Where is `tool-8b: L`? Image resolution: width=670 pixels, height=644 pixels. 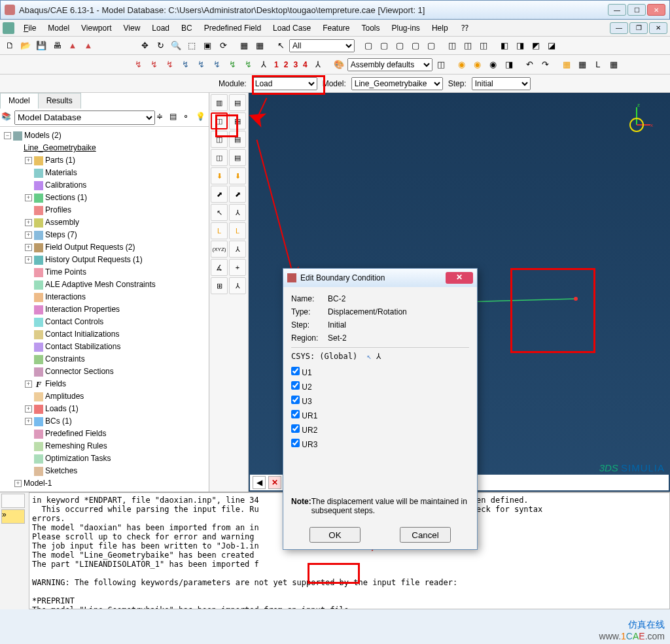 tool-8b: L is located at coordinates (238, 231).